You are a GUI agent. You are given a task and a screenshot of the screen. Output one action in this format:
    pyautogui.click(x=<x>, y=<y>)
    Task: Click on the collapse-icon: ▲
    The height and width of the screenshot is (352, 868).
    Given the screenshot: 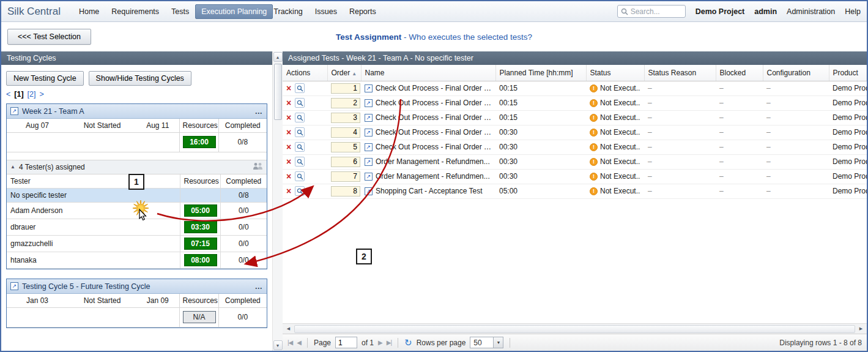 What is the action you would take?
    pyautogui.click(x=13, y=167)
    